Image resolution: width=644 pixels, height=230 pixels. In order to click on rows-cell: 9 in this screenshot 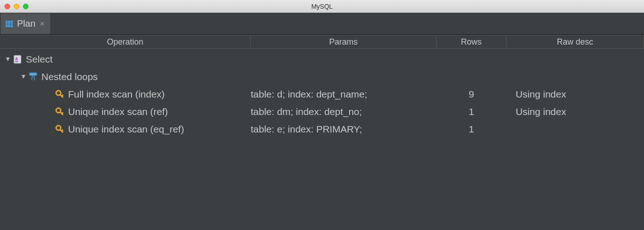, I will do `click(472, 94)`.